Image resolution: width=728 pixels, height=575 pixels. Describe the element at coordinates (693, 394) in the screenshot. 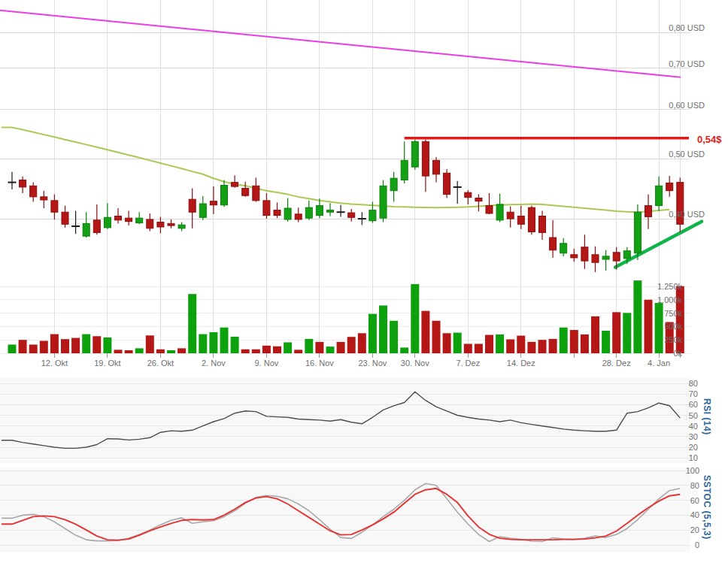

I see `rsi-tick-label: 70` at that location.